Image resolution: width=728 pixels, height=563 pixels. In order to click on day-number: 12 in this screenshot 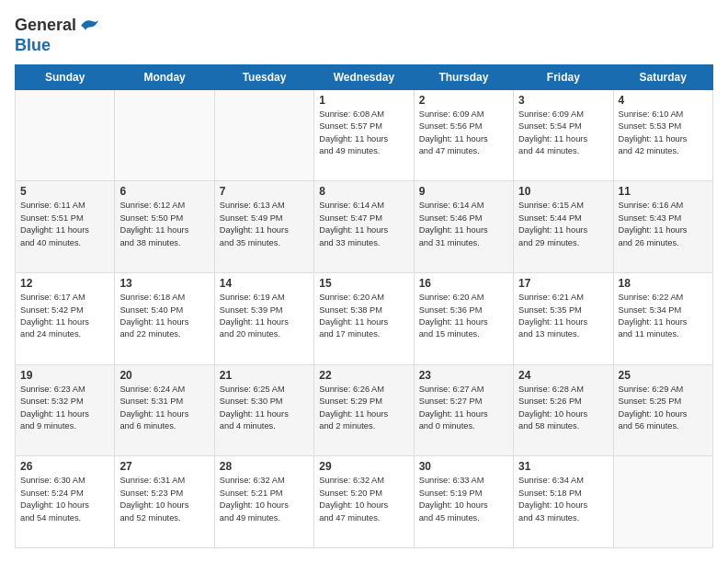, I will do `click(64, 283)`.